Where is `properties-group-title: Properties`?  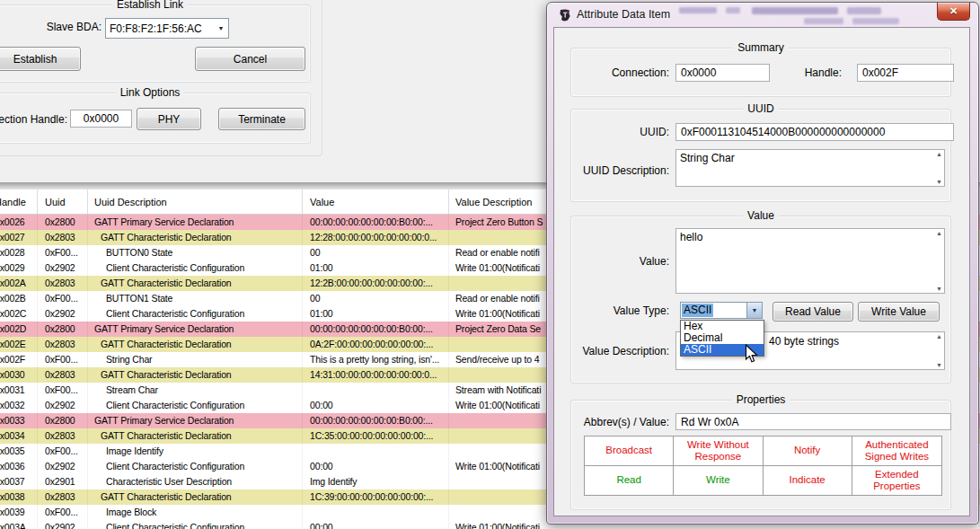
properties-group-title: Properties is located at coordinates (762, 400).